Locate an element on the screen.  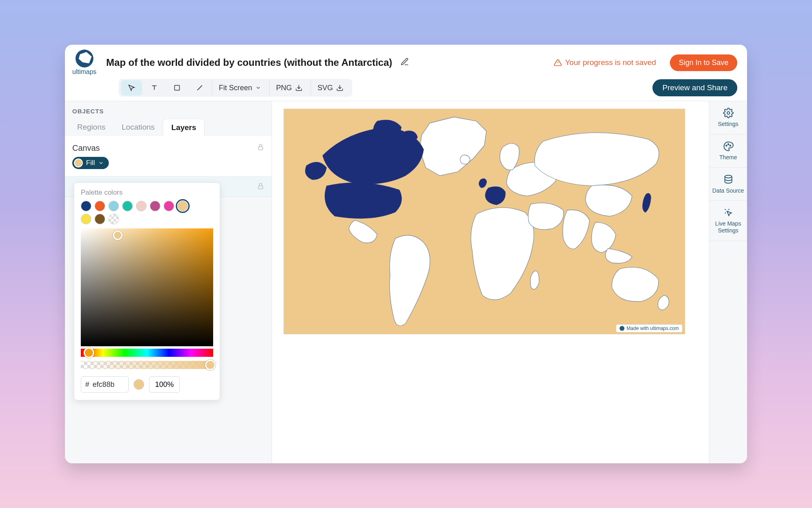
picker-title: Palette colors is located at coordinates (147, 193).